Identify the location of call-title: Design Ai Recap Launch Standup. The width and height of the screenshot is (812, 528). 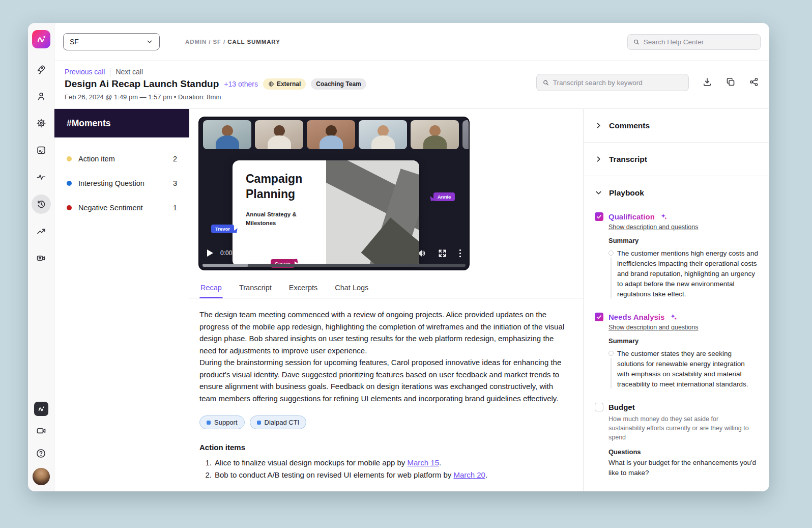
(141, 84).